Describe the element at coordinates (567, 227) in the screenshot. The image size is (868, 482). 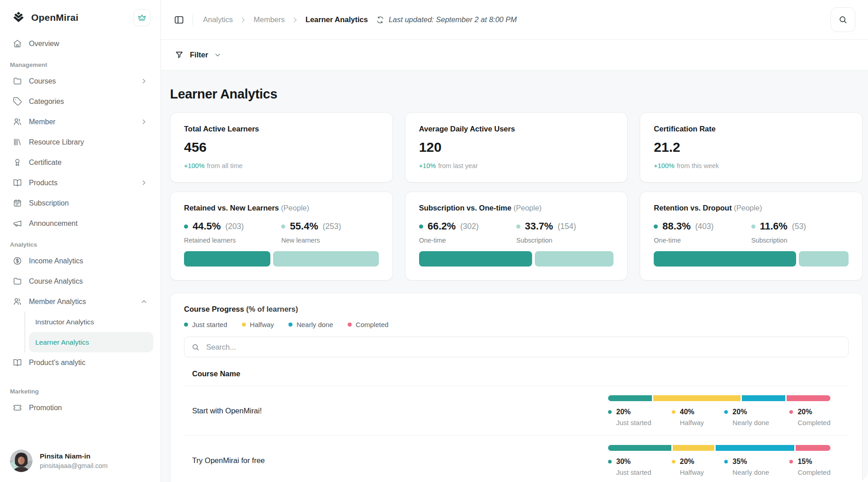
I see `split-count: (154)` at that location.